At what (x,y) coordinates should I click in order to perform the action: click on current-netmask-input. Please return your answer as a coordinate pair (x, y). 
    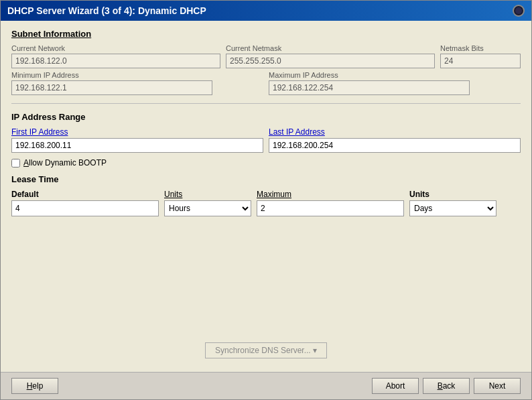
    Looking at the image, I should click on (330, 61).